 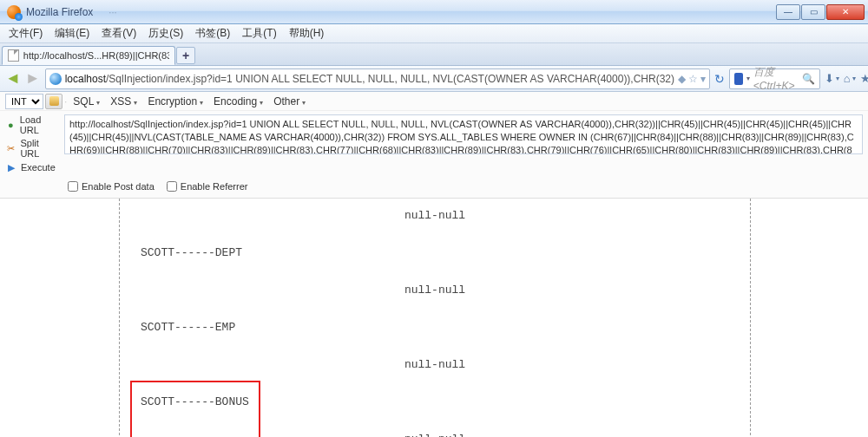 I want to click on maximize-button: ▭, so click(x=813, y=12).